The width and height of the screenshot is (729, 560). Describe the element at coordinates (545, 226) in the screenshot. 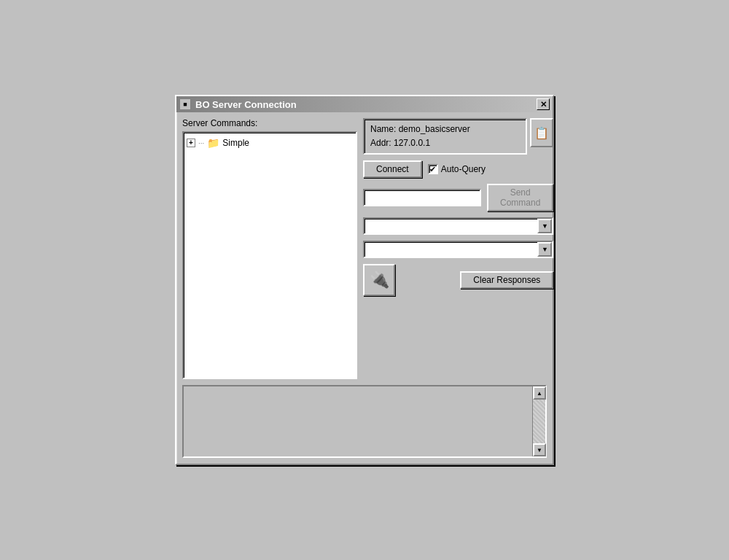

I see `dropdown-1-arrow: ▼` at that location.